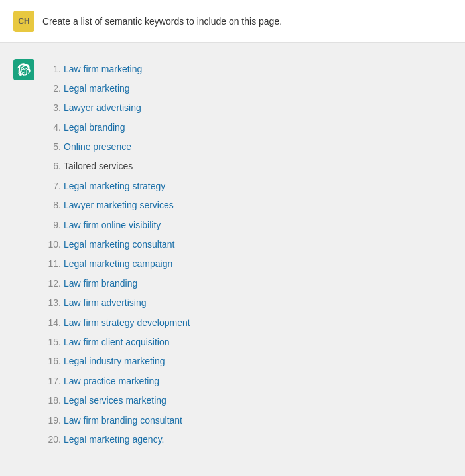  What do you see at coordinates (98, 147) in the screenshot?
I see `item-text: Online presence` at bounding box center [98, 147].